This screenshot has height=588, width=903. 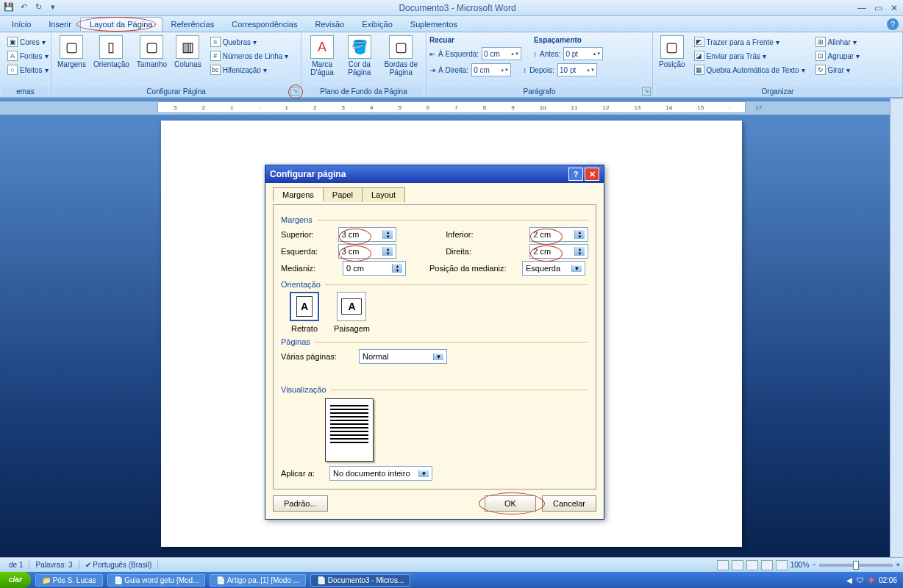 I want to click on posicao-button: ▢Posição, so click(x=672, y=51).